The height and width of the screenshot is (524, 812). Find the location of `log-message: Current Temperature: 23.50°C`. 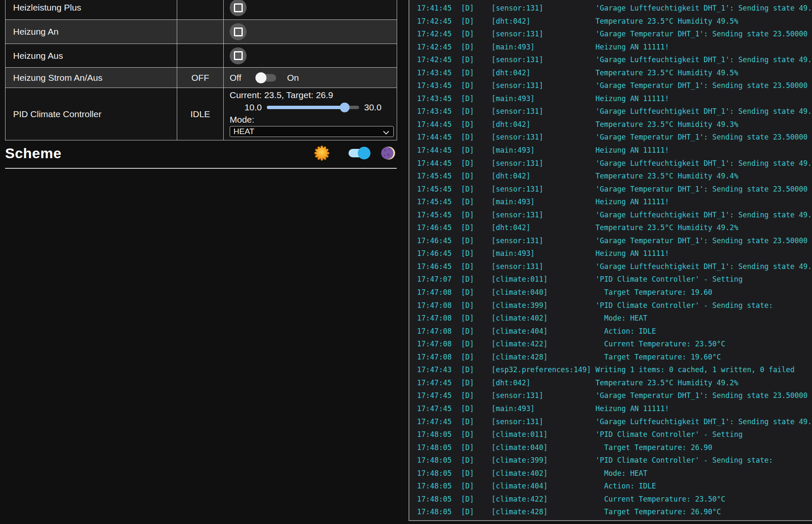

log-message: Current Temperature: 23.50°C is located at coordinates (704, 499).